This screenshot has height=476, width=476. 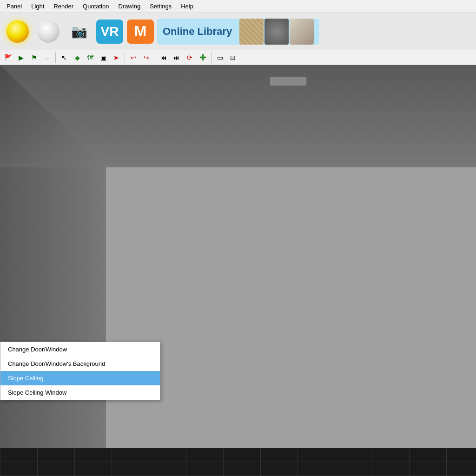 What do you see at coordinates (79, 32) in the screenshot?
I see `camera-icon: 📷` at bounding box center [79, 32].